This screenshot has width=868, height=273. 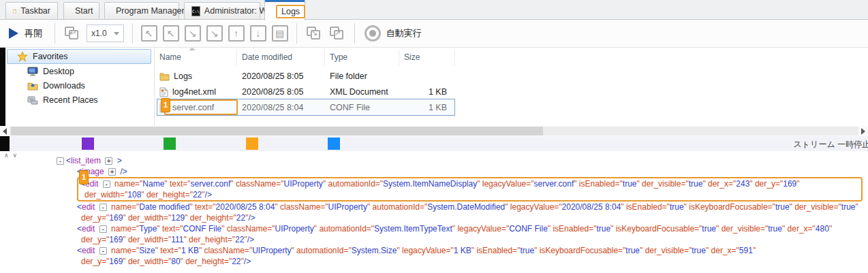 What do you see at coordinates (362, 108) in the screenshot?
I see `file-type: CONF File` at bounding box center [362, 108].